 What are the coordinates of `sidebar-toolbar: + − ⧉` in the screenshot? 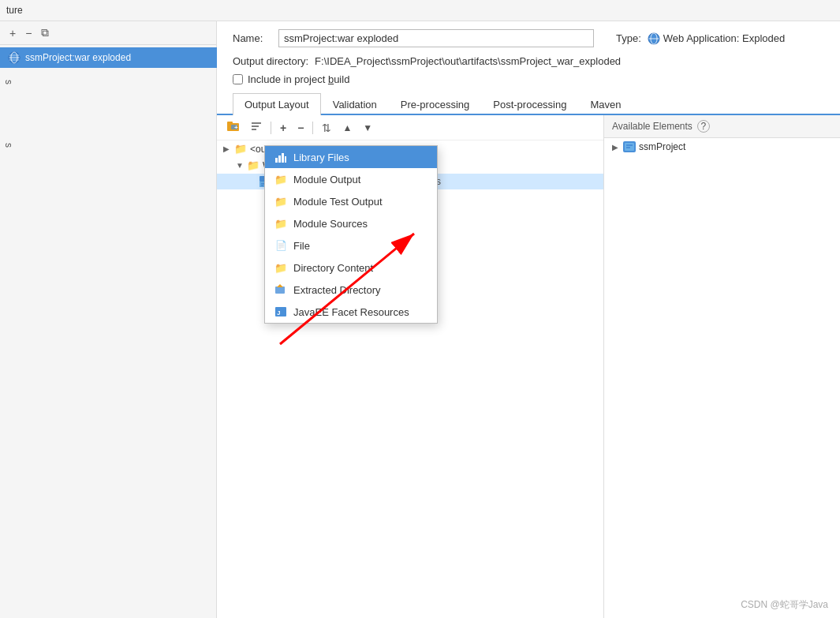 It's located at (108, 33).